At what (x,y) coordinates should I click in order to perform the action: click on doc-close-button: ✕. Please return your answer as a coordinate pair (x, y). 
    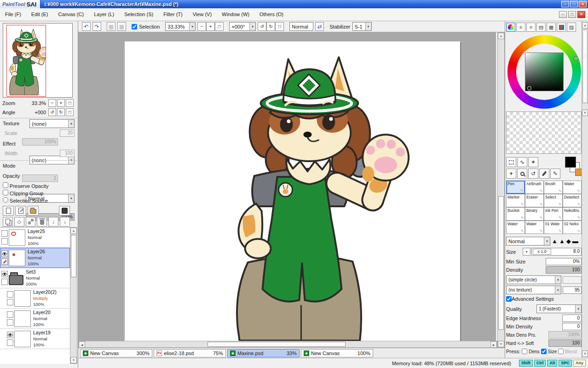
    Looking at the image, I should click on (582, 15).